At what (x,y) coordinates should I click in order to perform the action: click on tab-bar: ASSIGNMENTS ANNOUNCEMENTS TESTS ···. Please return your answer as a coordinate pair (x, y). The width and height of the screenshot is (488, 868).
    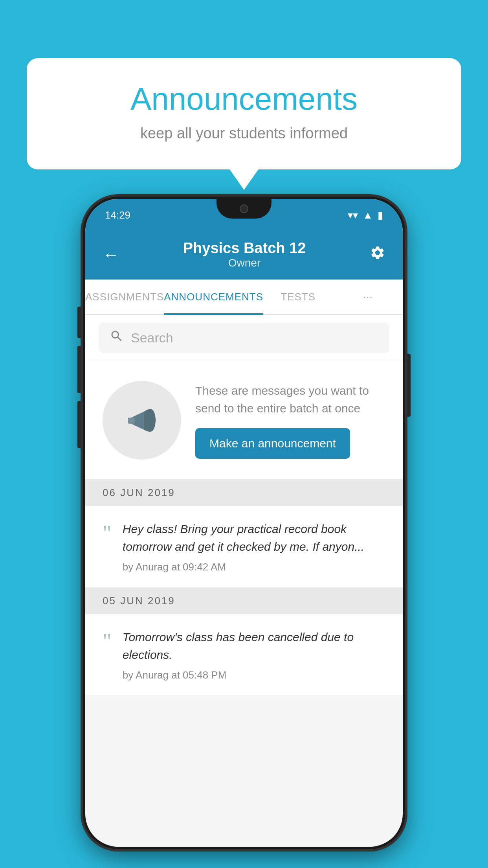
    Looking at the image, I should click on (244, 297).